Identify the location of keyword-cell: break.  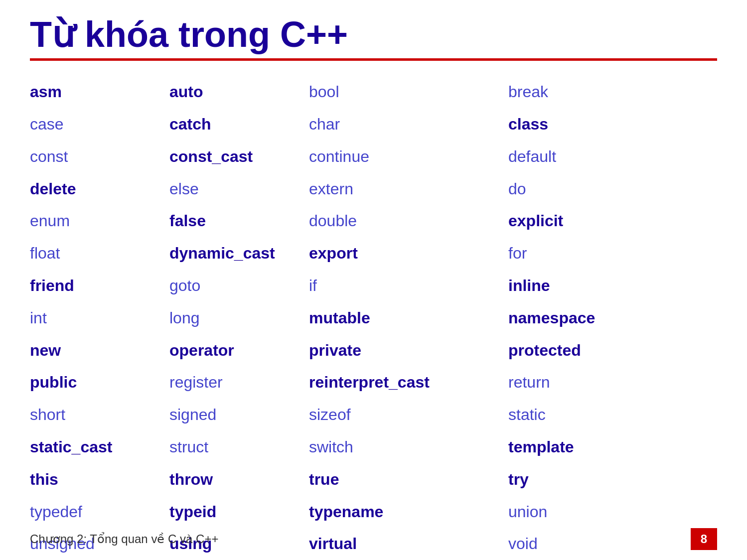
(608, 92).